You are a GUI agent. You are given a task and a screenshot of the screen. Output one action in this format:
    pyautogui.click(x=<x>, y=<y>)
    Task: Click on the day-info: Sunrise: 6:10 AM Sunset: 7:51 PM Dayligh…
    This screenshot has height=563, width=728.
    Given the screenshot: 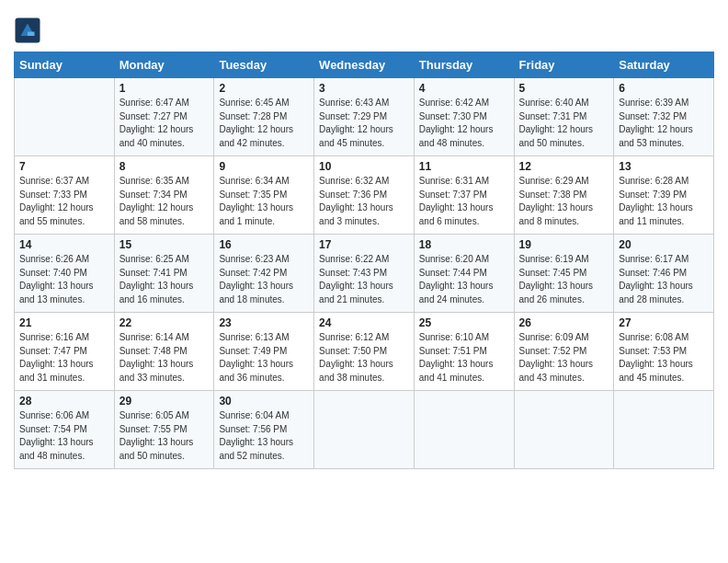 What is the action you would take?
    pyautogui.click(x=464, y=358)
    